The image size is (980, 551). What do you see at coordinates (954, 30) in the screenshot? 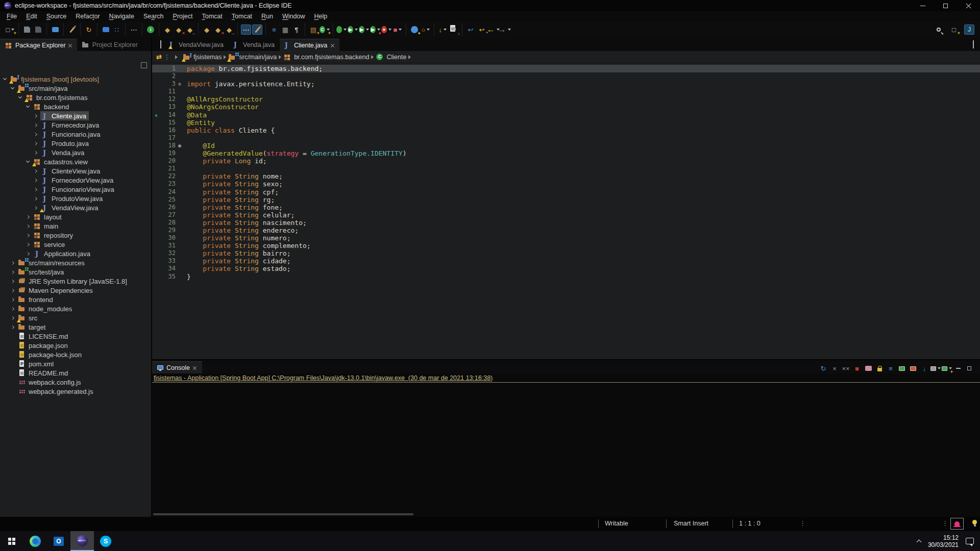
I see `toolbar-open-perspective-button: □+` at bounding box center [954, 30].